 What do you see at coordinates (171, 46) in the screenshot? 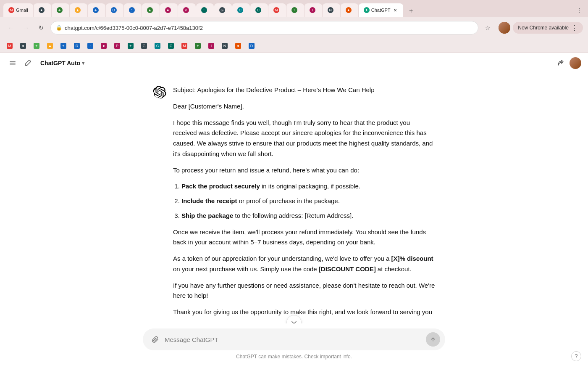
I see `bookmark-ext8: C` at bounding box center [171, 46].